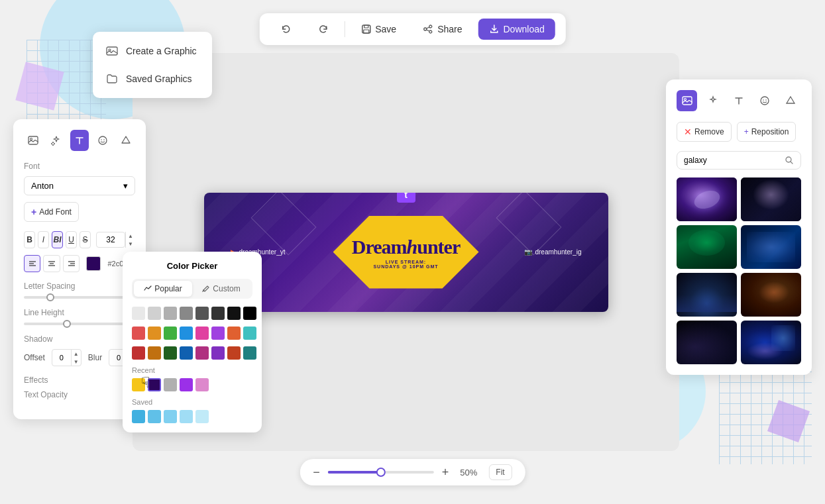 Image resolution: width=825 pixels, height=504 pixels. What do you see at coordinates (791, 101) in the screenshot?
I see `right-tab-shapes` at bounding box center [791, 101].